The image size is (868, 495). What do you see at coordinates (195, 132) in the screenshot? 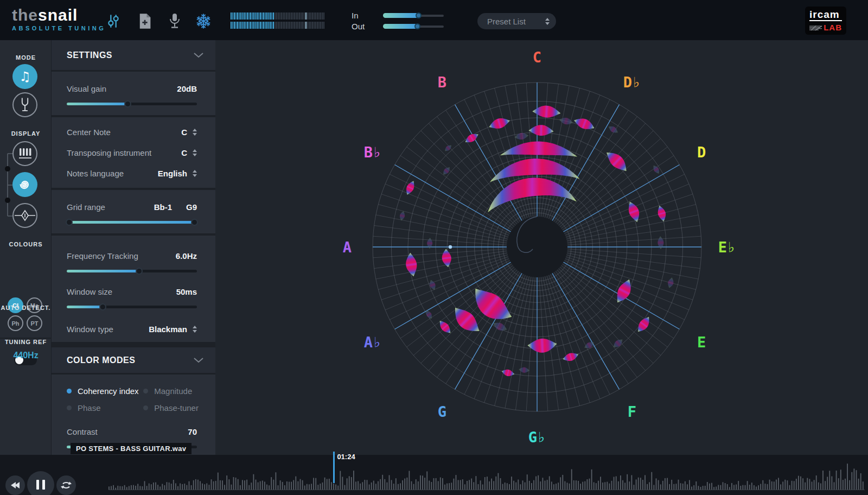
I see `center-note-stepper` at bounding box center [195, 132].